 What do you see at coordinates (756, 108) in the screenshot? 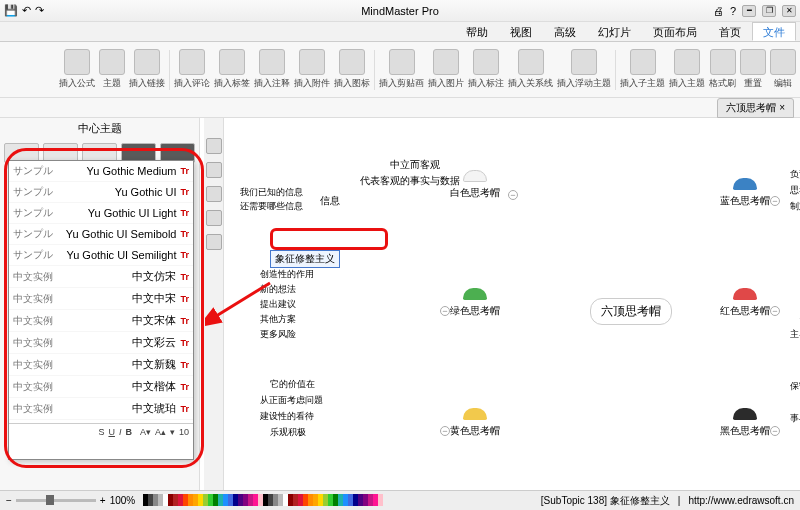
I see `doc-tab: 六顶思考帽 ×` at bounding box center [756, 108].